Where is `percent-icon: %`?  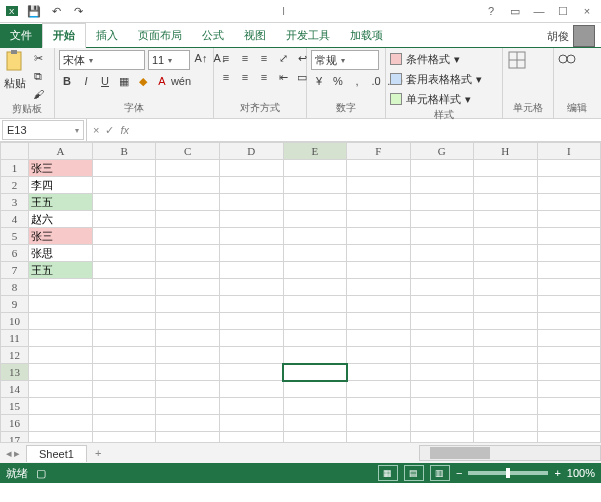
percent-icon: % is located at coordinates (338, 81).